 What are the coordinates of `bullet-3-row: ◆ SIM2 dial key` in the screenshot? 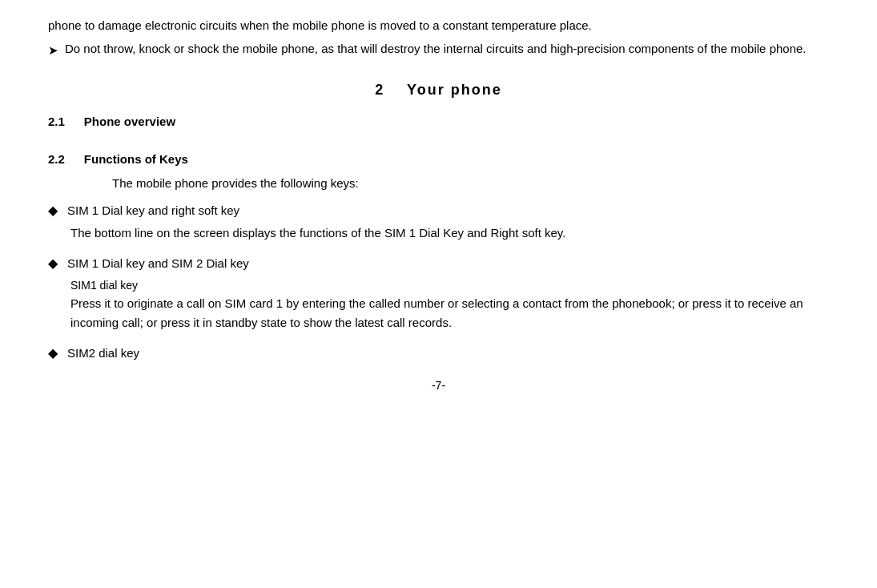 It's located at (439, 353).